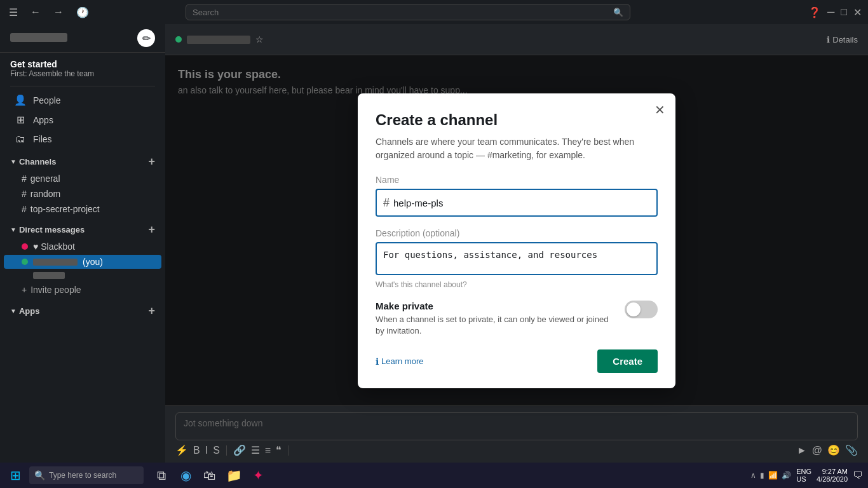  What do you see at coordinates (517, 259) in the screenshot?
I see `channel-description-input: For questions, assistance, and resources` at bounding box center [517, 259].